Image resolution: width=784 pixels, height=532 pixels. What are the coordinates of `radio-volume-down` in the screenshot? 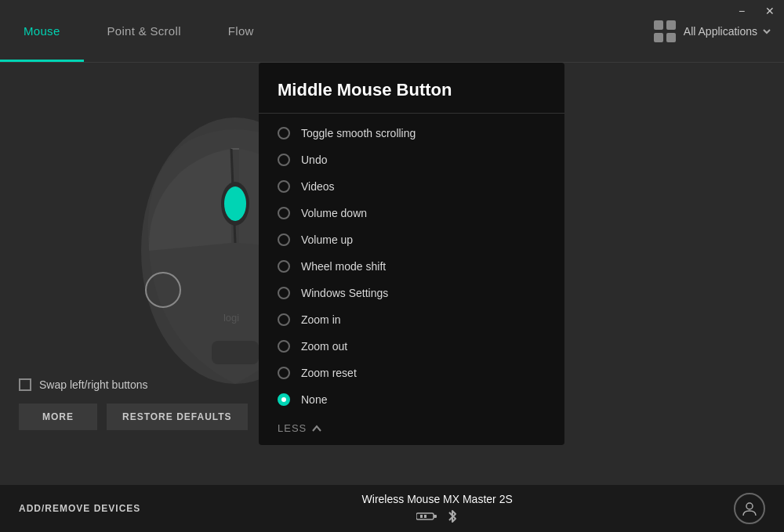 It's located at (284, 213).